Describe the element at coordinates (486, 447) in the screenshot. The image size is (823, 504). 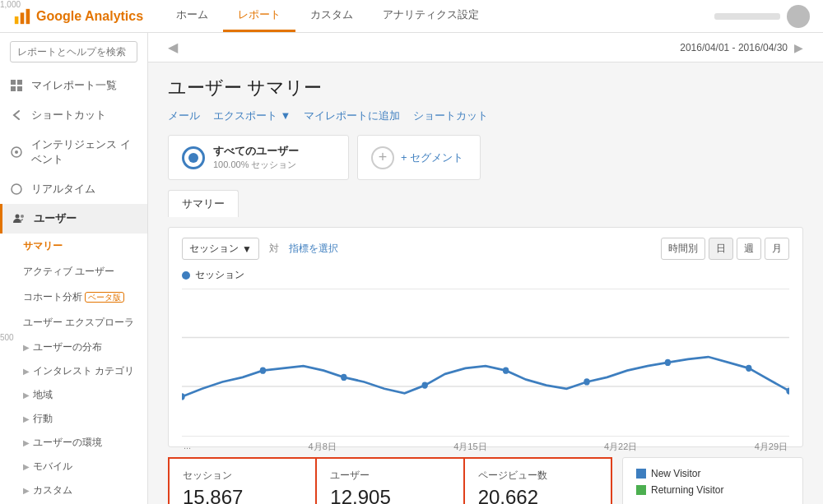
I see `chart-x-labels: ... 4月8日 4月15日 4月22日 4月29日` at that location.